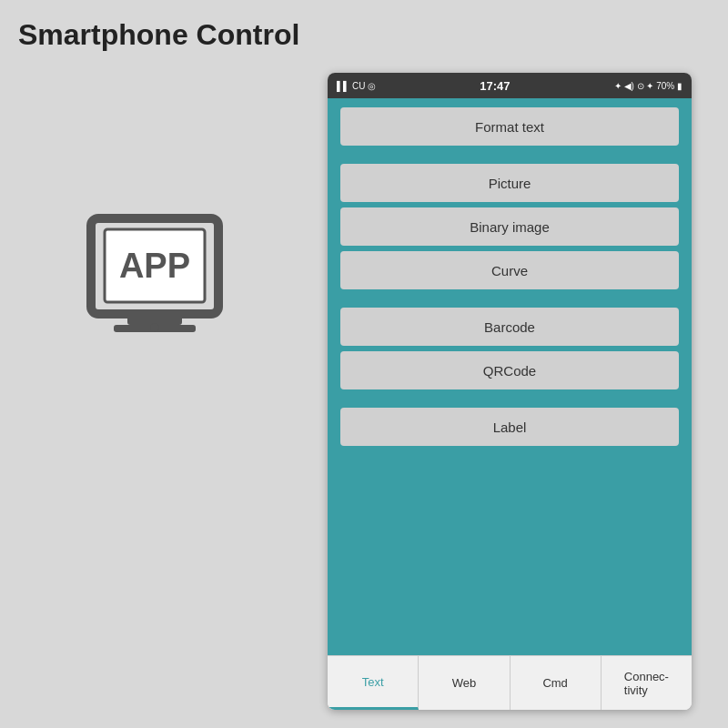  I want to click on binary-image-button: Binary image, so click(510, 227).